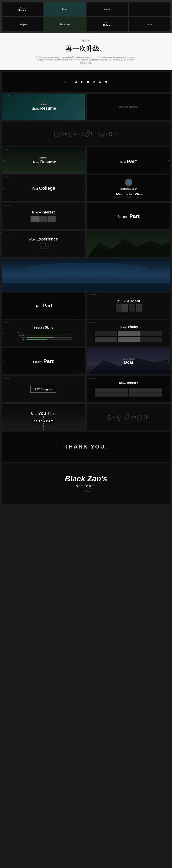 The width and height of the screenshot is (172, 868). I want to click on row-typo: o p b ε w g s ∂ h ε w g s ∂ h, so click(86, 134).